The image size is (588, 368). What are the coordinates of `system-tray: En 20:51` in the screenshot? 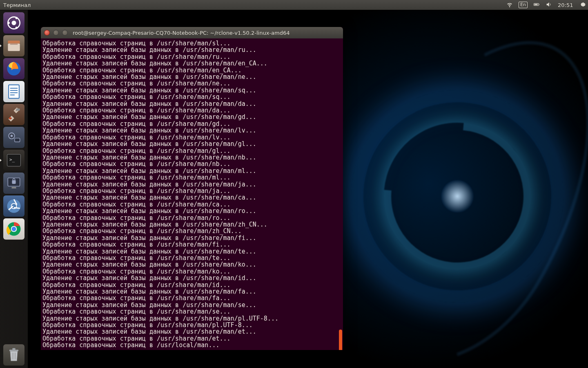 It's located at (546, 5).